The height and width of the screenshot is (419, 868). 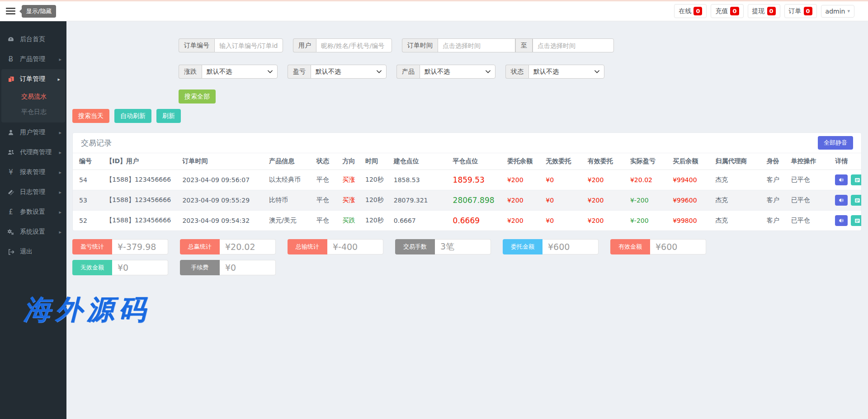 What do you see at coordinates (33, 132) in the screenshot?
I see `sidebar-item-label: 用户管理` at bounding box center [33, 132].